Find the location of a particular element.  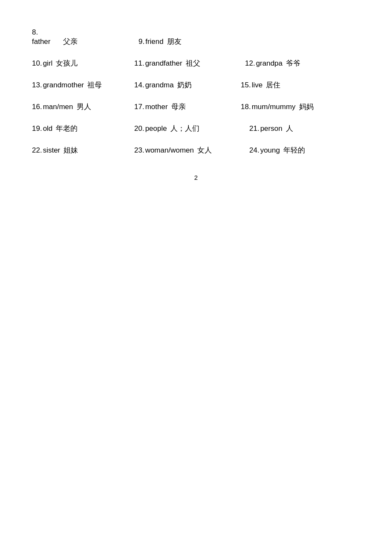

entry-20: 20.people 人；人们 is located at coordinates (192, 129).